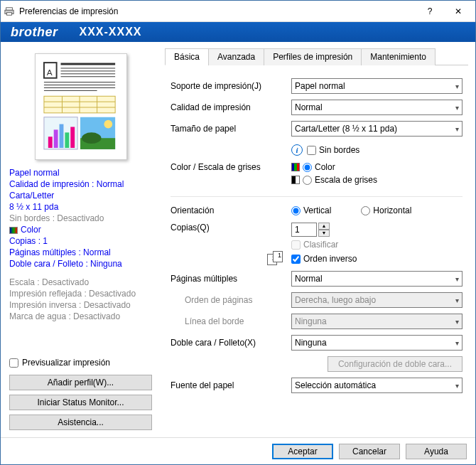  Describe the element at coordinates (14, 363) in the screenshot. I see `preview-checkbox` at that location.